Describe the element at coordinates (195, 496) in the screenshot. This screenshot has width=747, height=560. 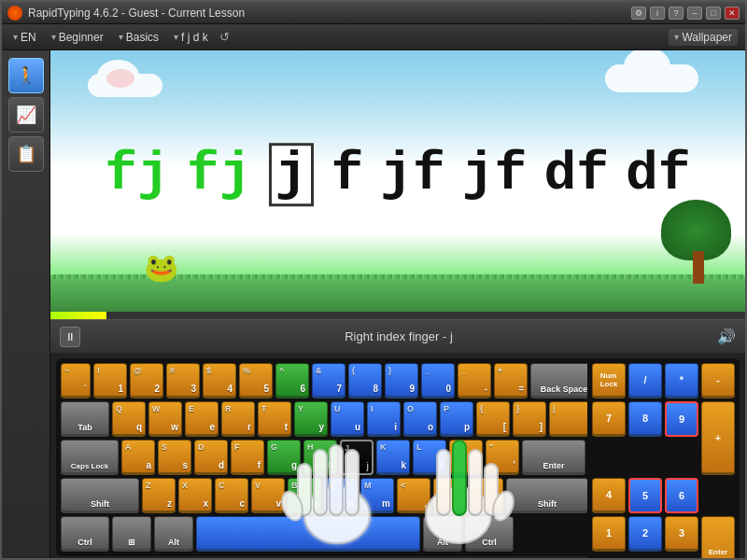
I see `key-x: Xx` at that location.